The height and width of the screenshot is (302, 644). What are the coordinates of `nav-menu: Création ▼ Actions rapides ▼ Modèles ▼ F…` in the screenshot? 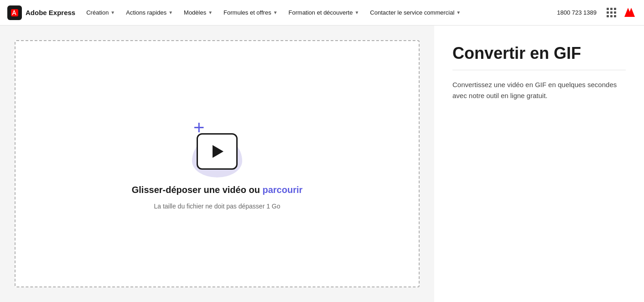 It's located at (316, 13).